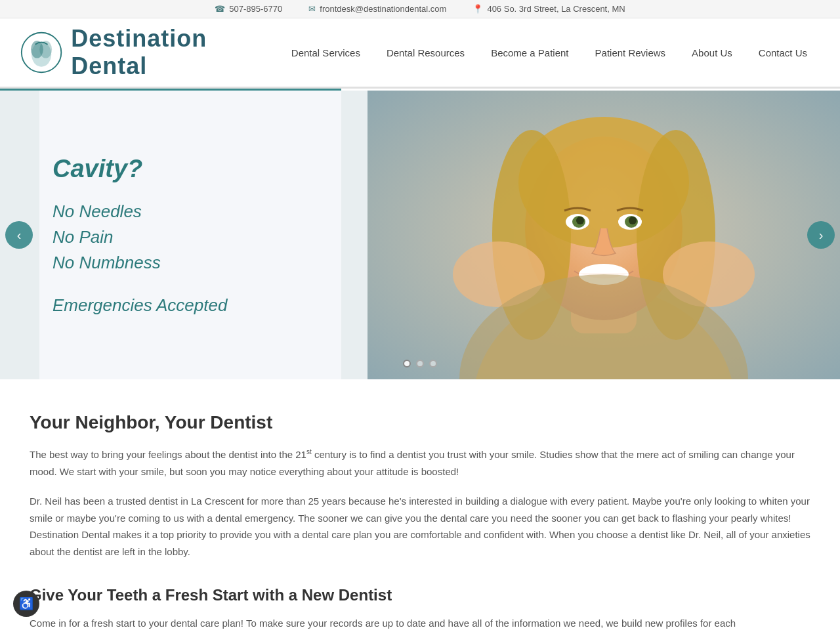  I want to click on address: 406 So. 3rd Street, La Crescent, MN, so click(556, 9).